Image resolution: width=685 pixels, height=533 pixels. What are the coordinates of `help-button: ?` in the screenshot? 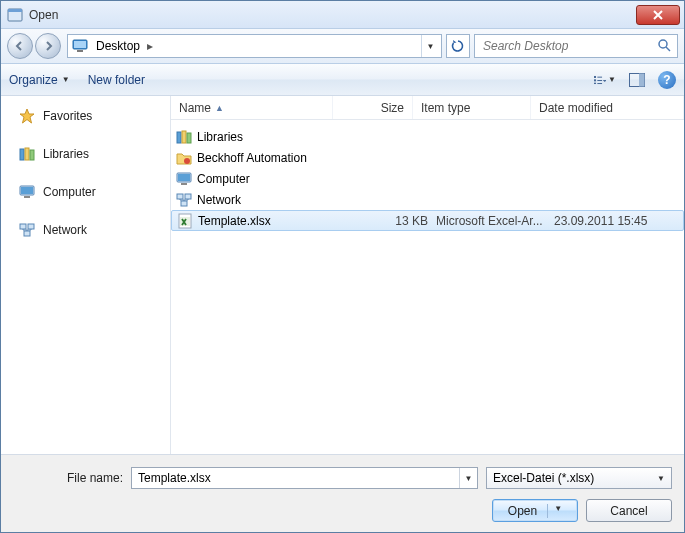 It's located at (667, 80).